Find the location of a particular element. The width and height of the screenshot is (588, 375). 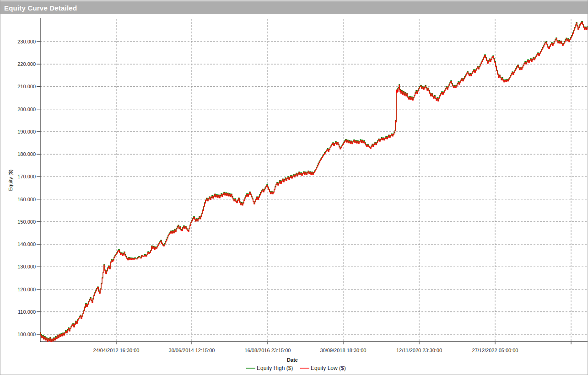

x-tick-label: 24/04/2012 16:30:00 is located at coordinates (116, 350).